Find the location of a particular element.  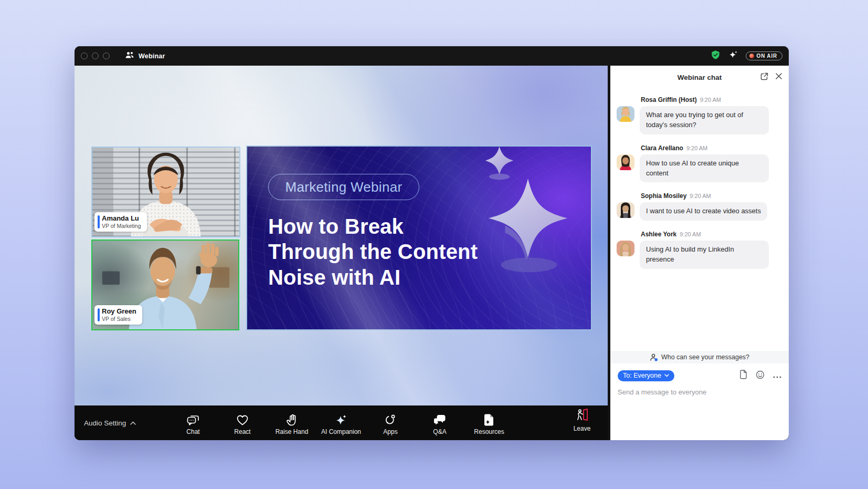

avatar-sophia is located at coordinates (626, 210).